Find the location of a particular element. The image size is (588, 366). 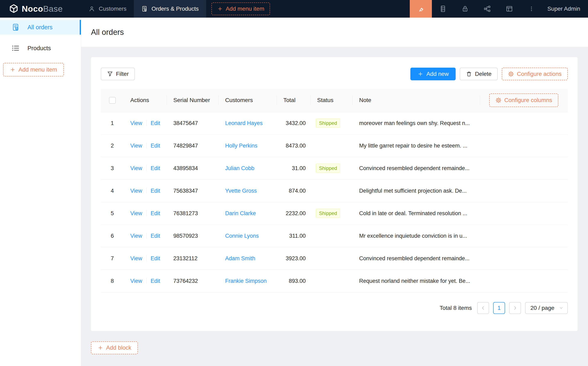

chevron-right-icon is located at coordinates (515, 308).